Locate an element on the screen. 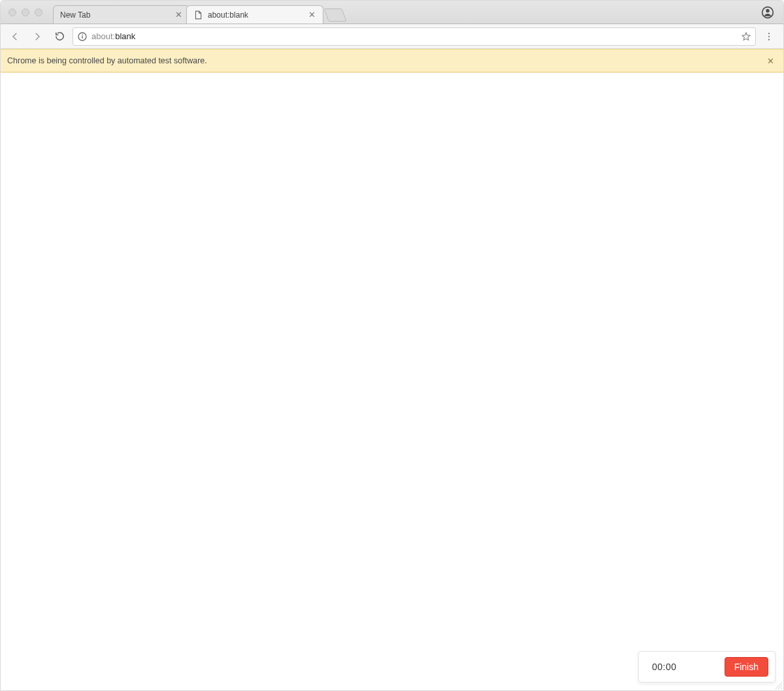  url-path: blank is located at coordinates (125, 37).